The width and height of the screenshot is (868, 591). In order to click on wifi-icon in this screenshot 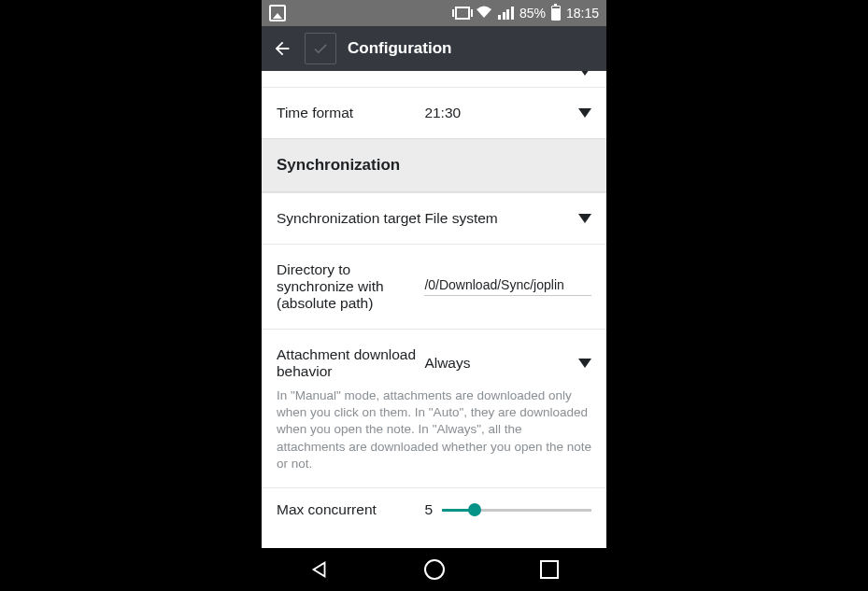, I will do `click(484, 13)`.